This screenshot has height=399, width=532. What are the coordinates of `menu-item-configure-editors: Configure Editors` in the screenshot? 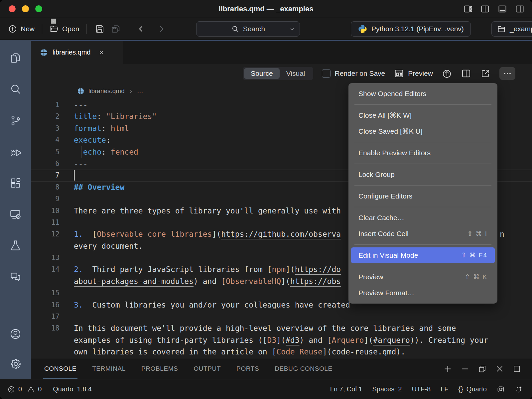 It's located at (423, 196).